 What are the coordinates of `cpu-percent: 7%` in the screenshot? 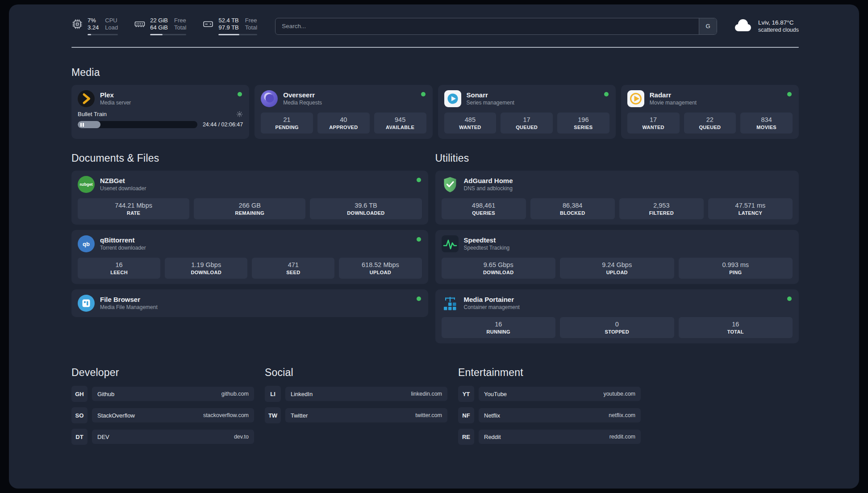 It's located at (93, 21).